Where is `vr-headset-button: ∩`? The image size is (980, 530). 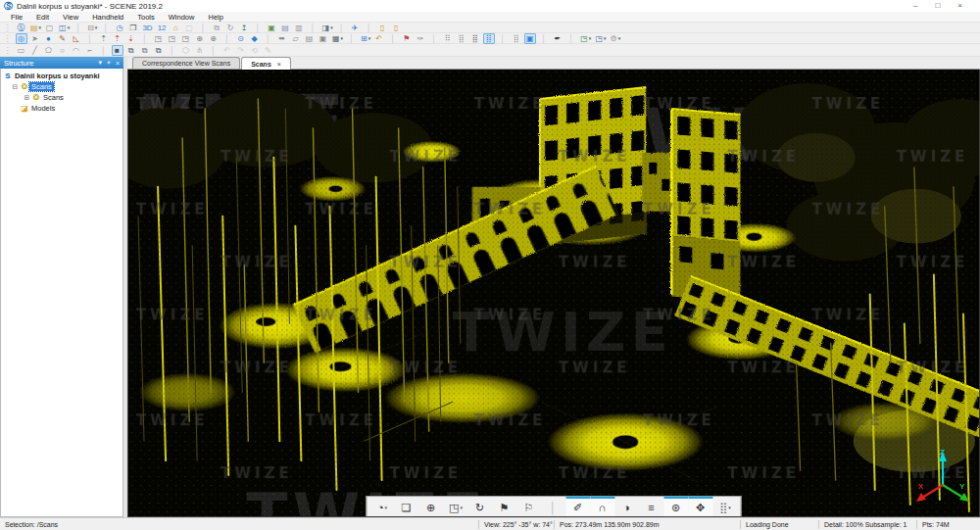 vr-headset-button: ∩ is located at coordinates (604, 506).